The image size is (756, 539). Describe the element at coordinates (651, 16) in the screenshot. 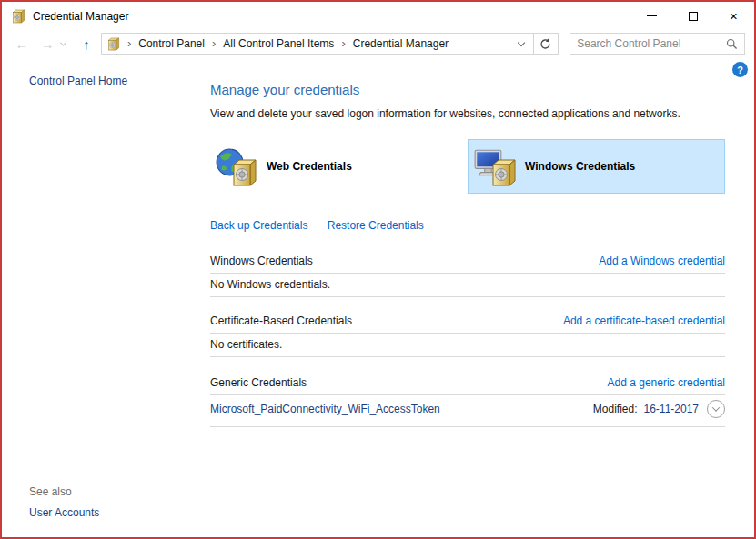

I see `minimize-button` at that location.